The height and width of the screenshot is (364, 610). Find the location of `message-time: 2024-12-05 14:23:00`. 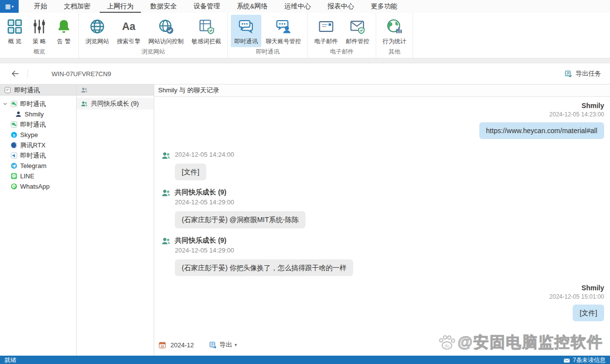

message-time: 2024-12-05 14:23:00 is located at coordinates (577, 114).